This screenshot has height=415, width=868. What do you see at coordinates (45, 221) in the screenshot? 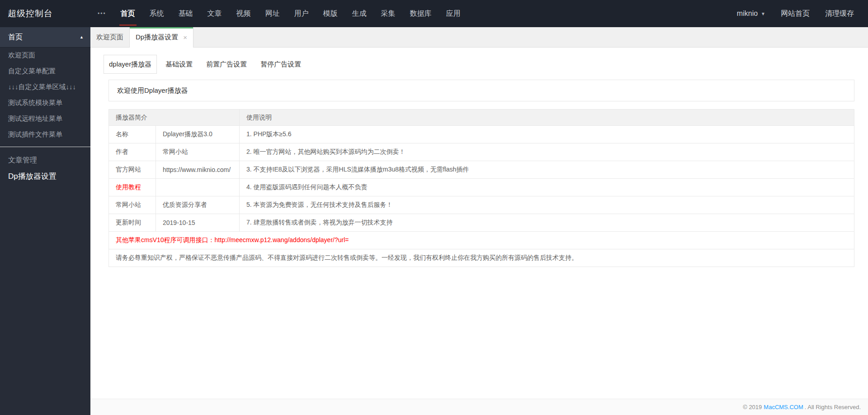
I see `sidebar: 首页▲欢迎页面自定义菜单配置↓↓↓自定义菜单区域↓↓↓测试系统模块菜单测试远程地…` at bounding box center [45, 221].